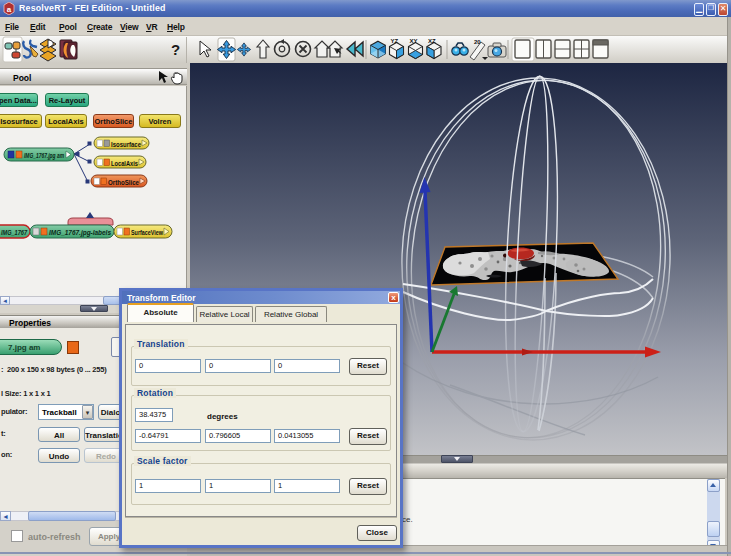 The width and height of the screenshot is (731, 556). Describe the element at coordinates (478, 42) in the screenshot. I see `svg-text: 20` at that location.